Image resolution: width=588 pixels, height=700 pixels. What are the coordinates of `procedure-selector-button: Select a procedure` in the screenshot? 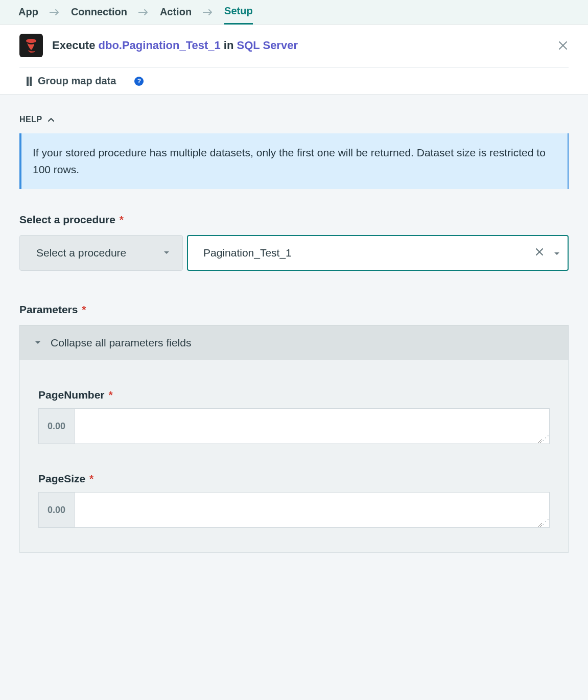 It's located at (101, 253).